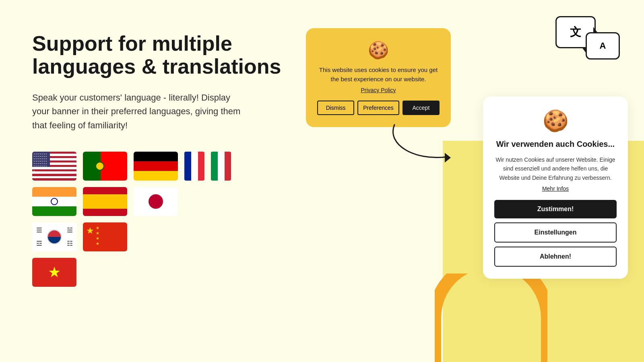  What do you see at coordinates (137, 111) in the screenshot?
I see `sub-text: Speak your customers' language - literal…` at bounding box center [137, 111].